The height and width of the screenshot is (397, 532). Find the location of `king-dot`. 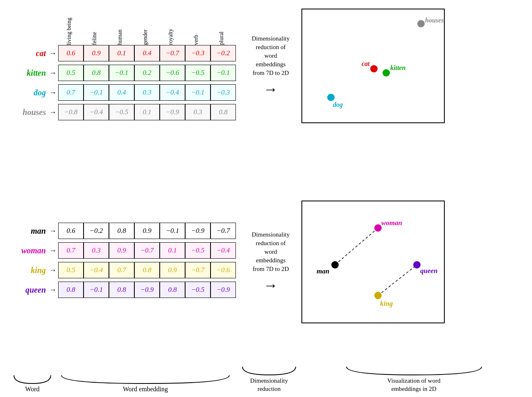

king-dot is located at coordinates (378, 295).